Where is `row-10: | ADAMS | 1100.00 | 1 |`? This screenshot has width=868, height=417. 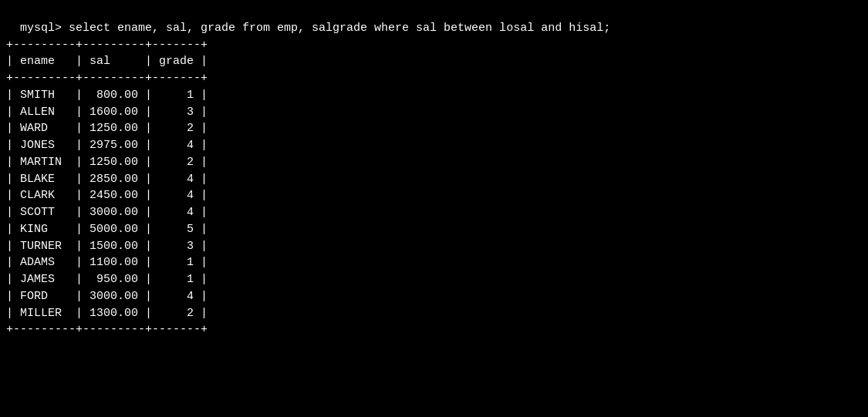 row-10: | ADAMS | 1100.00 | 1 | is located at coordinates (106, 262).